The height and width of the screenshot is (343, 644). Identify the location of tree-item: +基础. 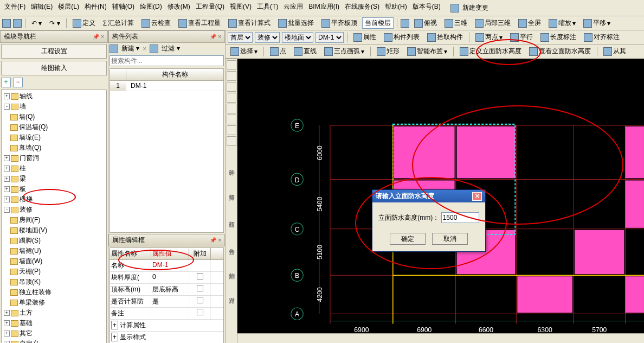
(54, 323).